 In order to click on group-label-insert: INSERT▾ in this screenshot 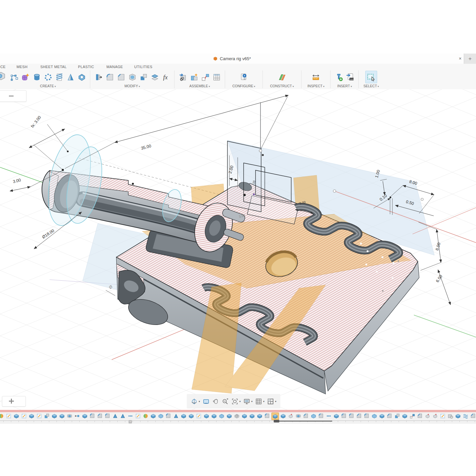, I will do `click(344, 86)`.